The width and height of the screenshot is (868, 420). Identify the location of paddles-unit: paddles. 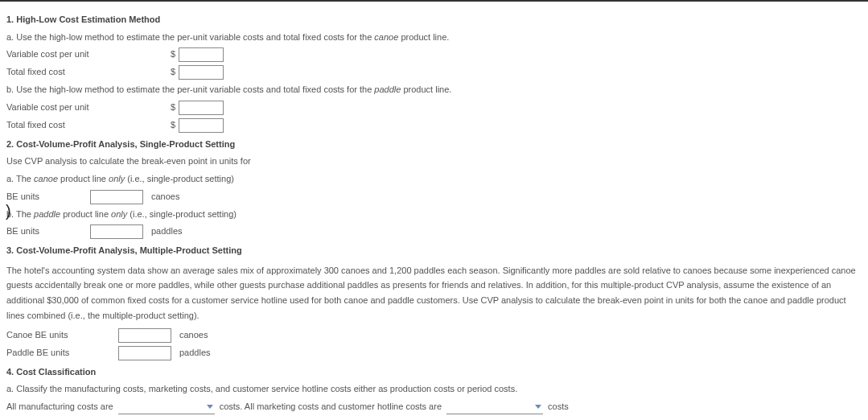
(167, 232).